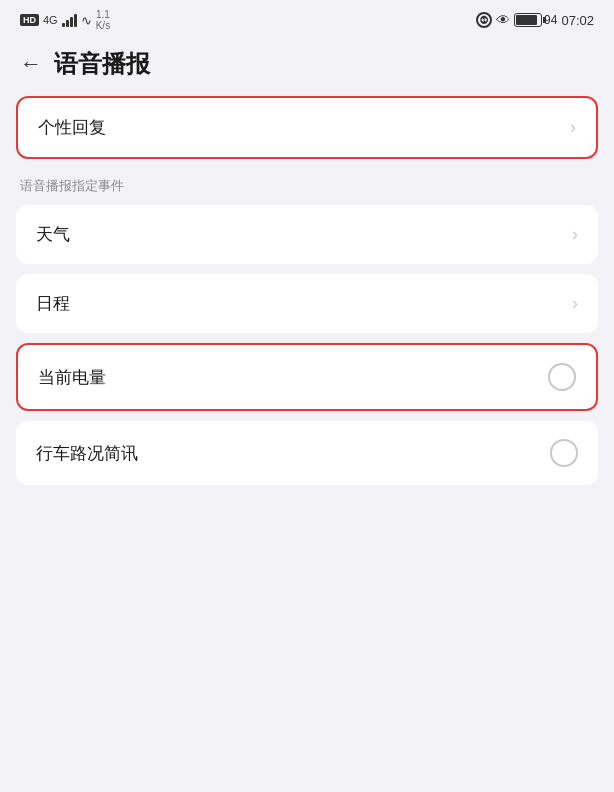 The height and width of the screenshot is (792, 614). What do you see at coordinates (528, 20) in the screenshot?
I see `battery-icon` at bounding box center [528, 20].